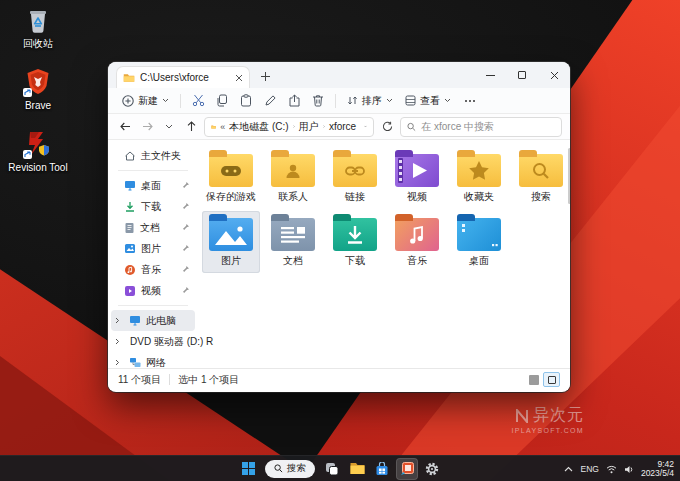 This screenshot has height=481, width=680. I want to click on taskbar-search: 搜索, so click(290, 469).